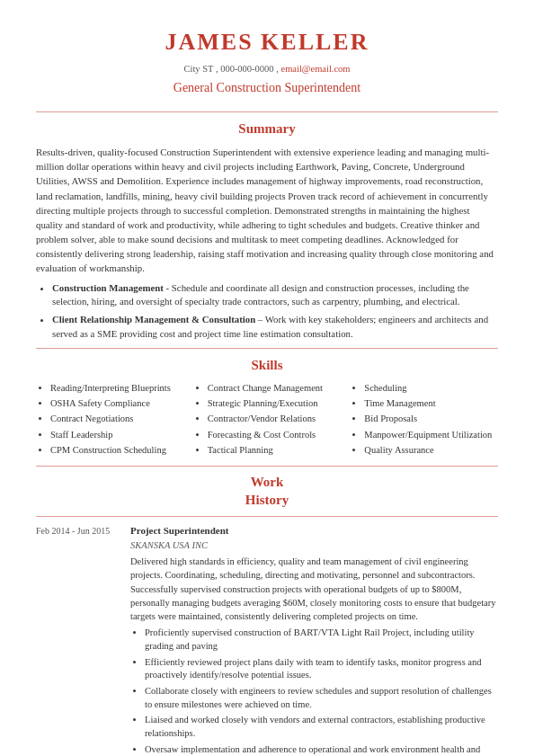 The height and width of the screenshot is (756, 534). What do you see at coordinates (117, 435) in the screenshot?
I see `skill-1-4: Staff Leadership` at bounding box center [117, 435].